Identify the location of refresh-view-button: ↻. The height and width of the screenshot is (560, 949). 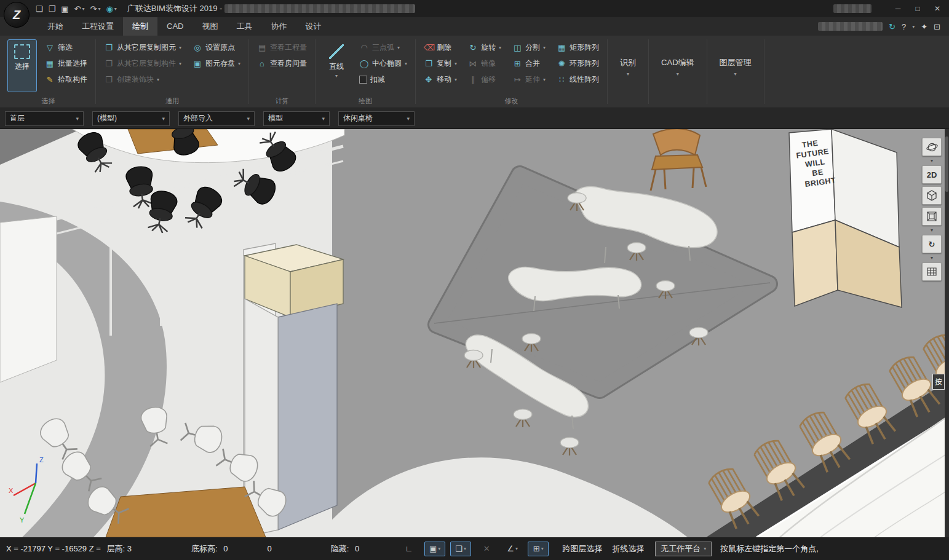
(932, 244).